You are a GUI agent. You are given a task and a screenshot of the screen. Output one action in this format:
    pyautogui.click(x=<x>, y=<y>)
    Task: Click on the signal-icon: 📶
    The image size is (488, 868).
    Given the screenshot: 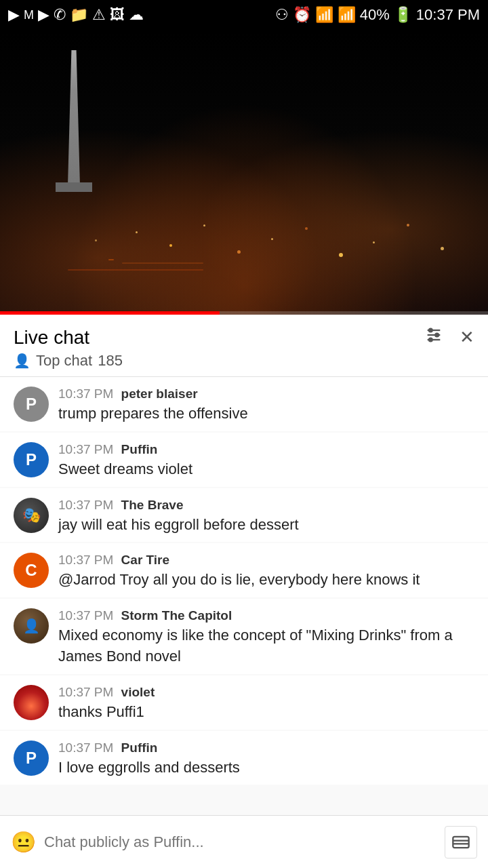 What is the action you would take?
    pyautogui.click(x=347, y=15)
    